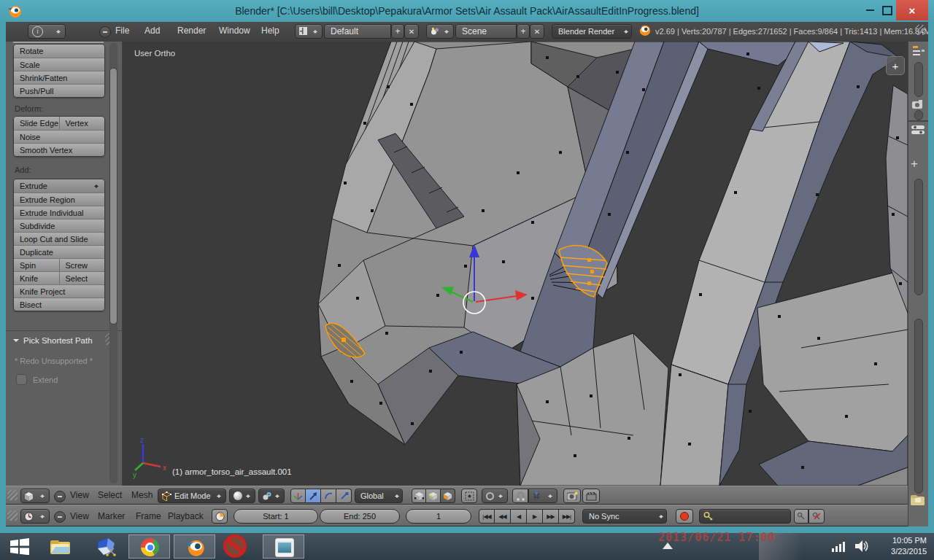  I want to click on limit-selection-visible-button, so click(469, 496).